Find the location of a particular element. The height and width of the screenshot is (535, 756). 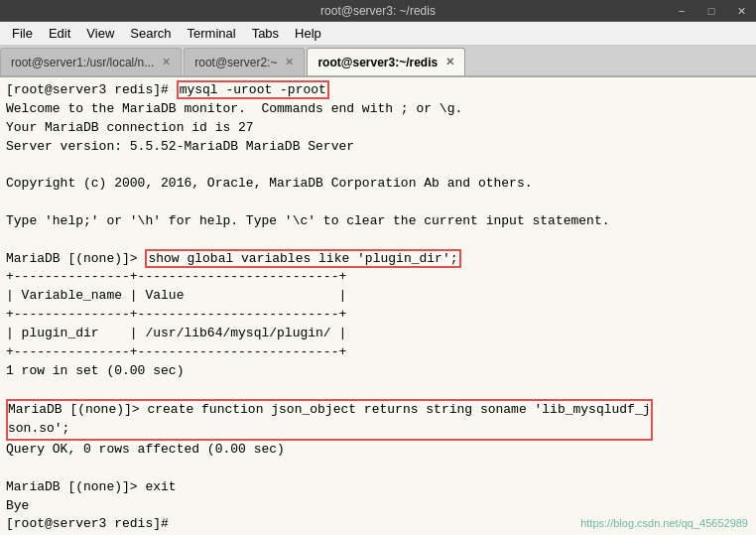

terminal-line-blank1 is located at coordinates (378, 165).